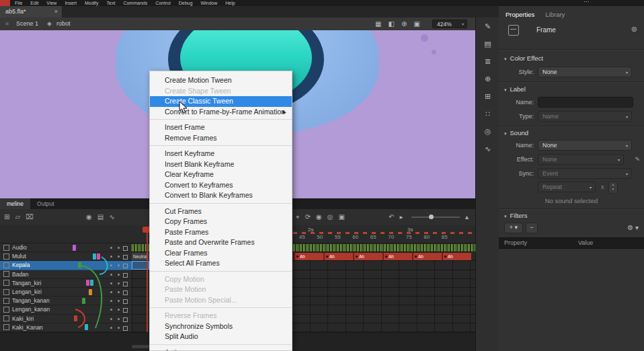  Describe the element at coordinates (488, 114) in the screenshot. I see `dock-panel-icon: ∷` at that location.